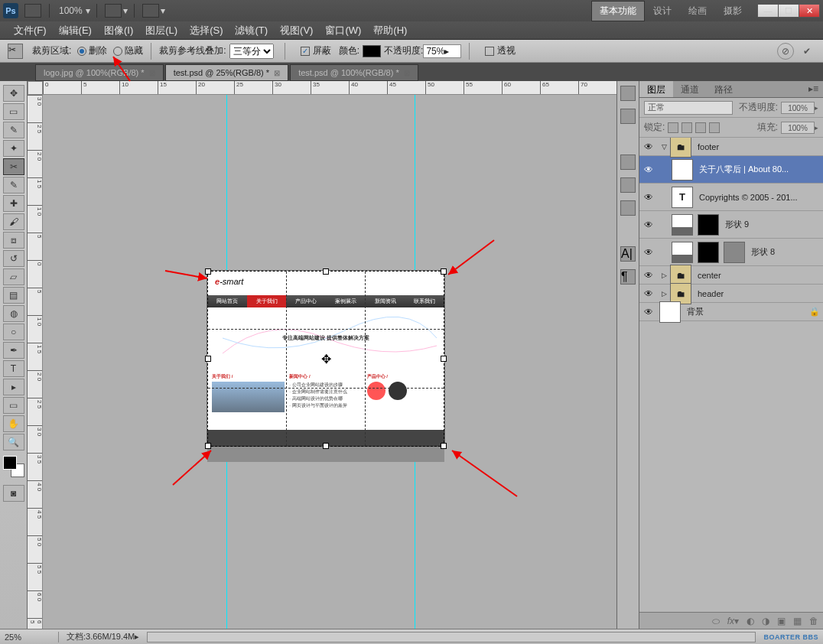 This screenshot has width=823, height=644. What do you see at coordinates (10, 463) in the screenshot?
I see `fg-color-swatch` at bounding box center [10, 463].